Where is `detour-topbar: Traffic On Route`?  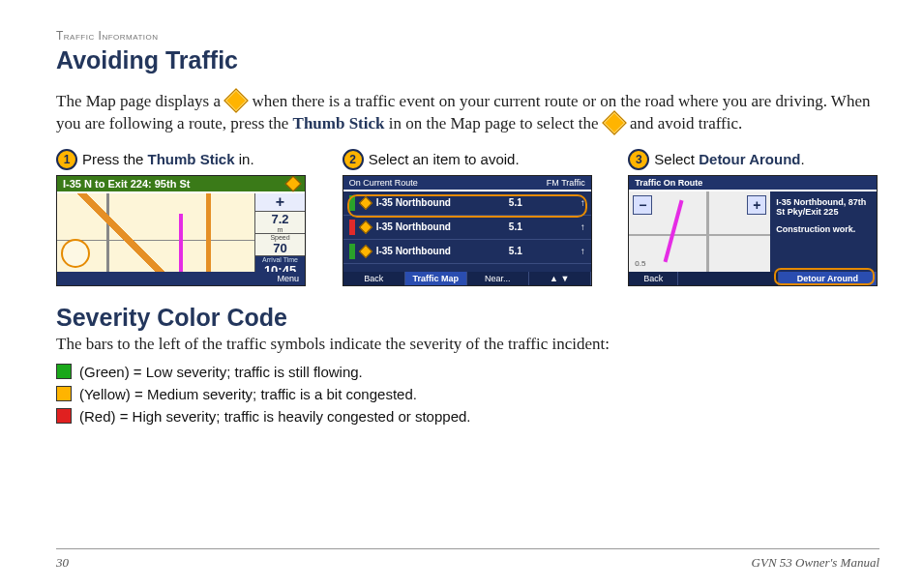
detour-topbar: Traffic On Route is located at coordinates (753, 183).